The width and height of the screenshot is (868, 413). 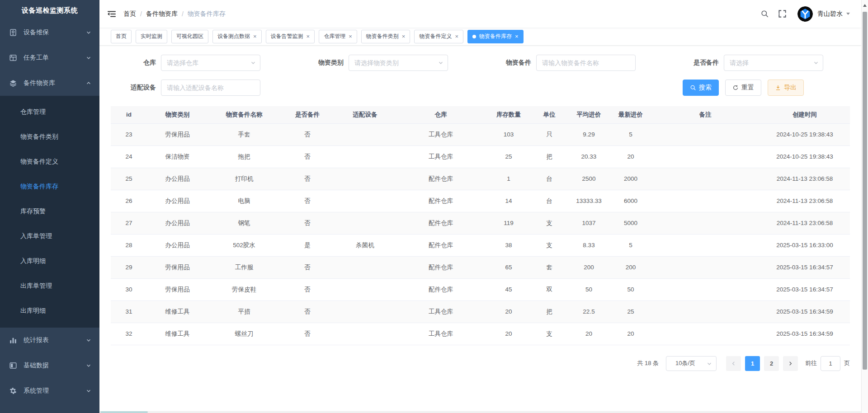 I want to click on sidebar-item-spare-definition: 物资备件定义, so click(x=50, y=162).